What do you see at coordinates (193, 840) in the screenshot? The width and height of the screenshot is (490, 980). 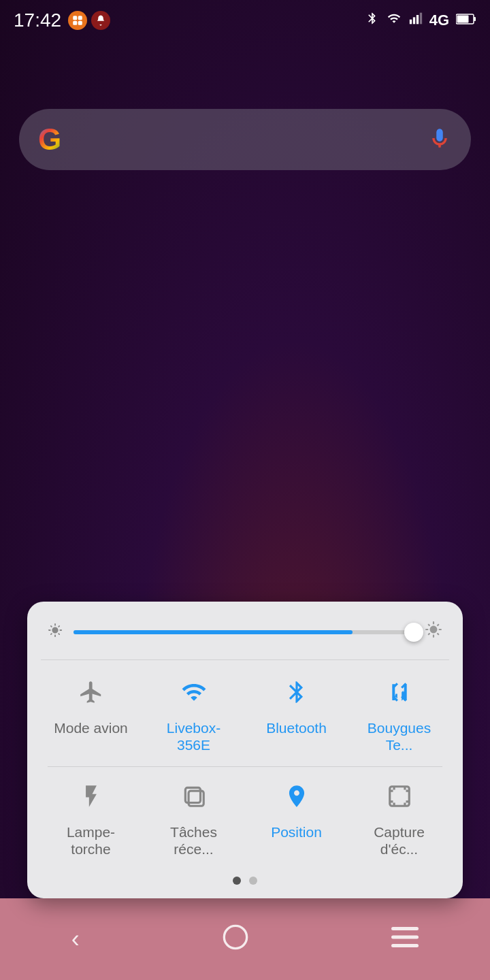 I see `tile-recent-tasks-label: Tâches réce...` at bounding box center [193, 840].